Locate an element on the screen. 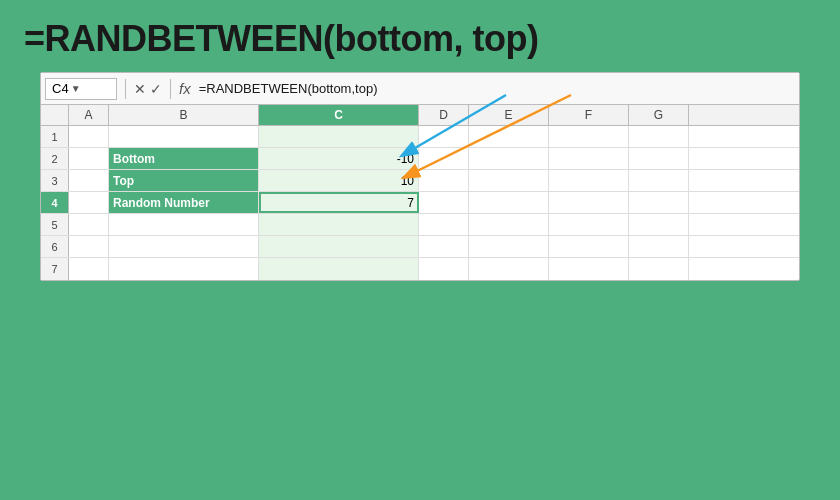  cell-b1 is located at coordinates (184, 136).